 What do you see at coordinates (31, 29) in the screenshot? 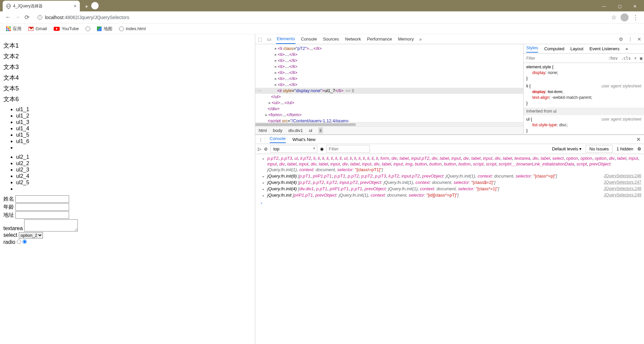
I see `gmail-icon` at bounding box center [31, 29].